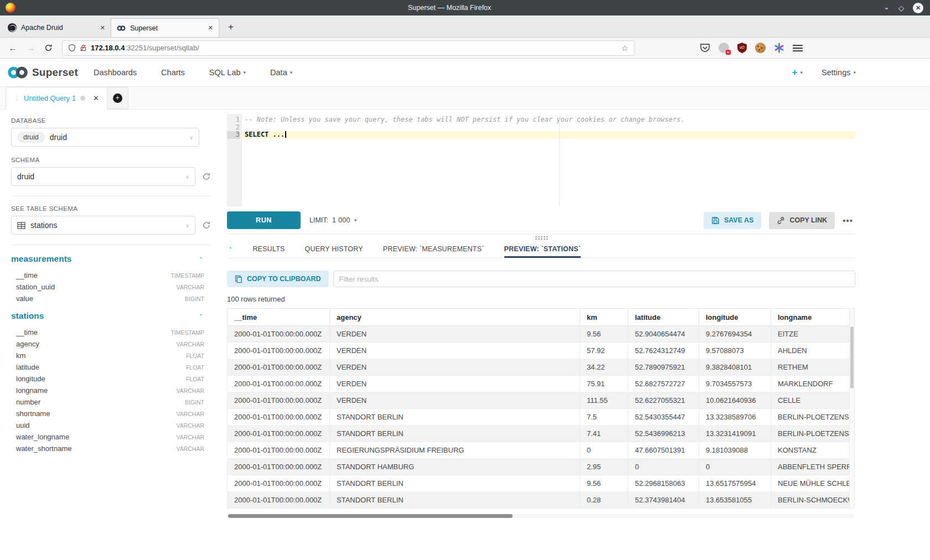 The image size is (930, 560). I want to click on browser-tab-label: Apache Druid, so click(59, 28).